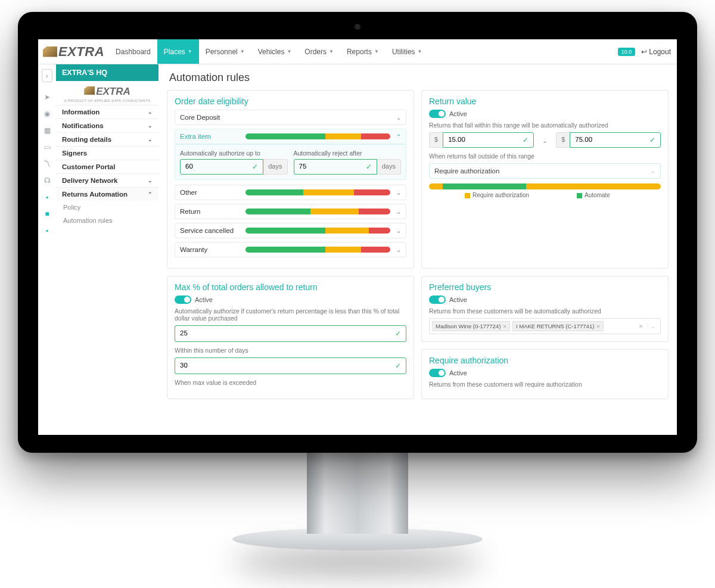 Image resolution: width=715 pixels, height=588 pixels. Describe the element at coordinates (545, 195) in the screenshot. I see `legend: Require authorization Automate` at that location.